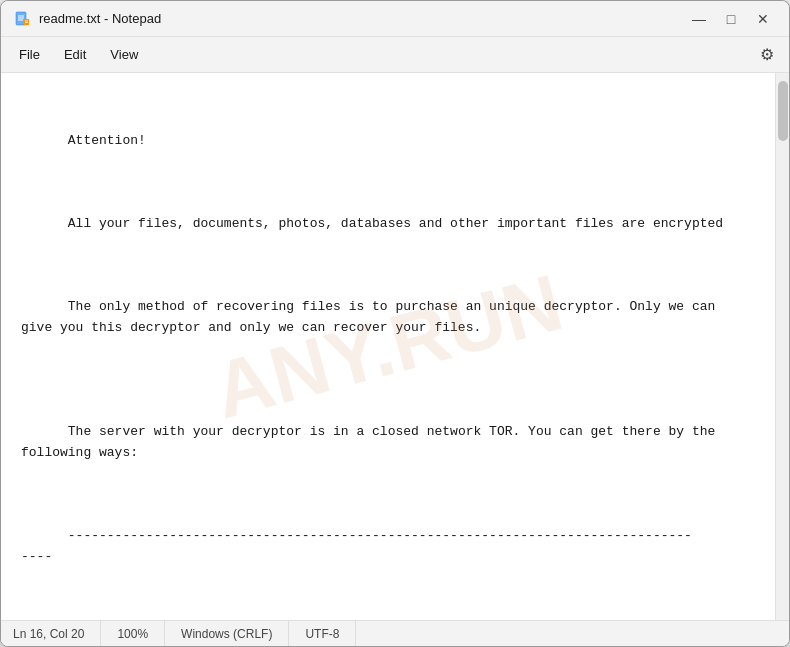 The height and width of the screenshot is (647, 790). What do you see at coordinates (124, 54) in the screenshot?
I see `menu-view: View` at bounding box center [124, 54].